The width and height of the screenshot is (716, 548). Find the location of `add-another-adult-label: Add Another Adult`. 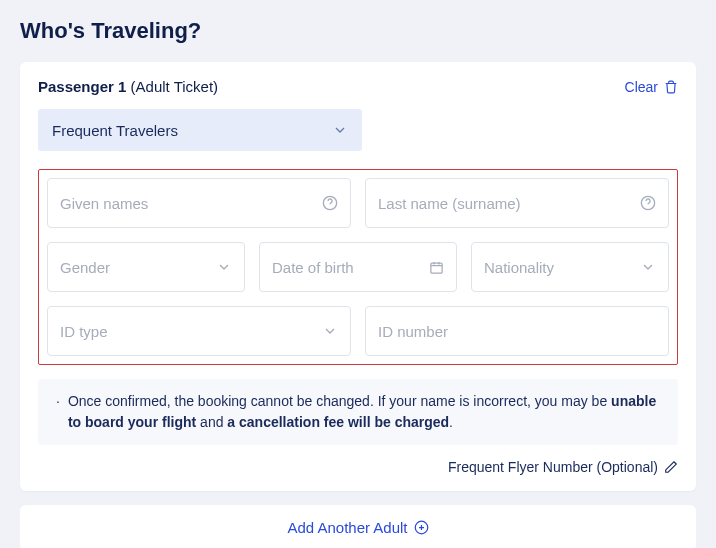

add-another-adult-label: Add Another Adult is located at coordinates (347, 528).